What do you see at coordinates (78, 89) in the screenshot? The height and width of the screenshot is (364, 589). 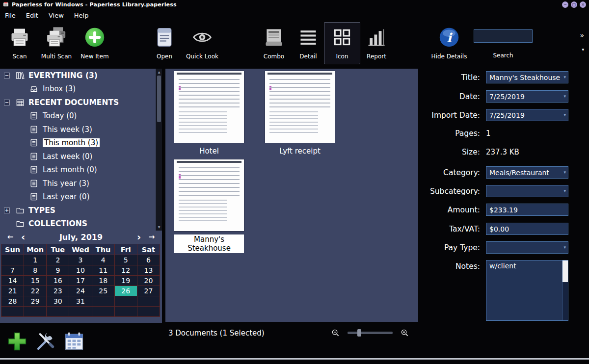 I see `sidebar-item-inbox-3: Inbox (3)` at bounding box center [78, 89].